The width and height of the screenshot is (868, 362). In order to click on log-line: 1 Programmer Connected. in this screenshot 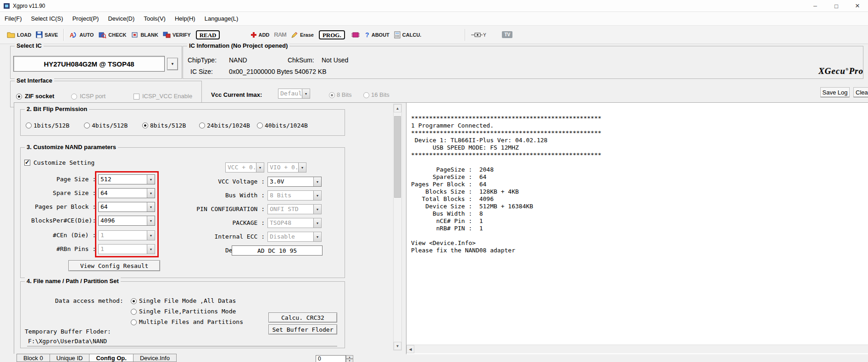, I will do `click(506, 126)`.